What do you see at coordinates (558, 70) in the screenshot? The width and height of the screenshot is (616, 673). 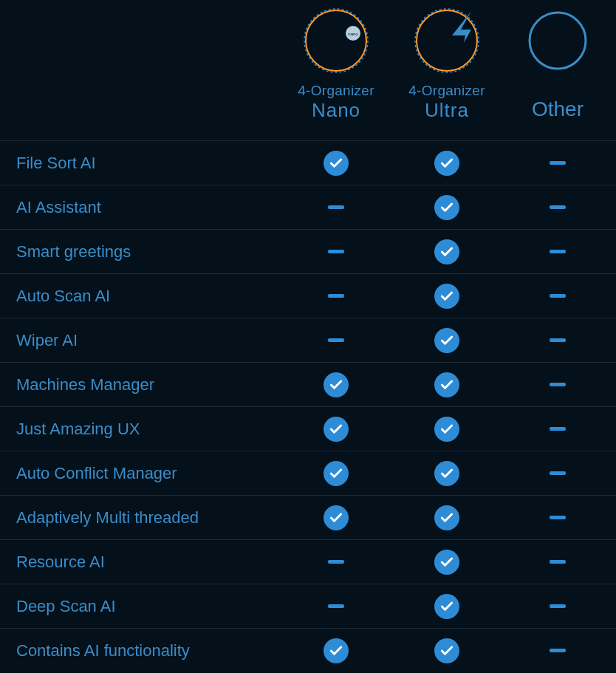 I see `column-header-other: Other` at bounding box center [558, 70].